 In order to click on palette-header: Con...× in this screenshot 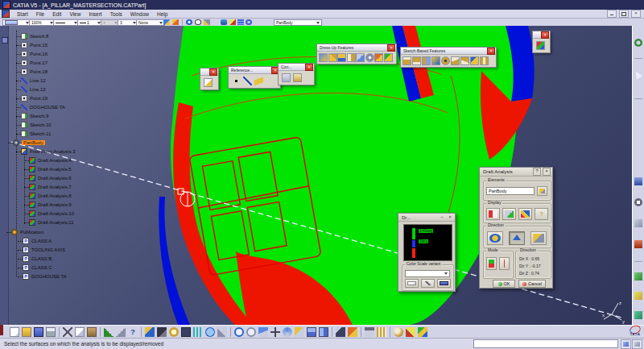, I will do `click(296, 68)`.